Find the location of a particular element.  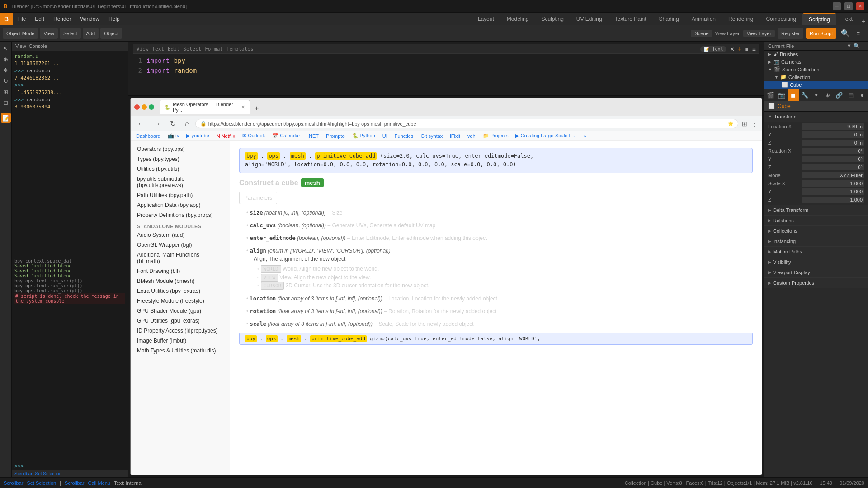

object-btn: Object is located at coordinates (111, 33).